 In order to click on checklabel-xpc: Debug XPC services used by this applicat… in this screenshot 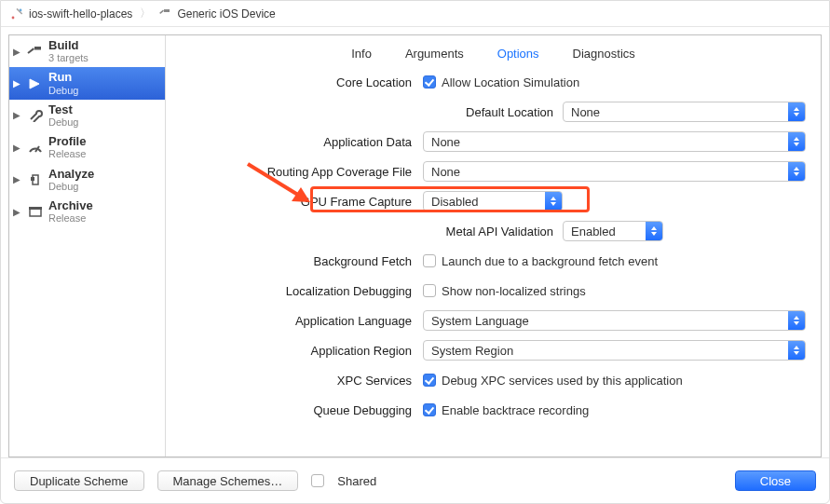, I will do `click(563, 380)`.